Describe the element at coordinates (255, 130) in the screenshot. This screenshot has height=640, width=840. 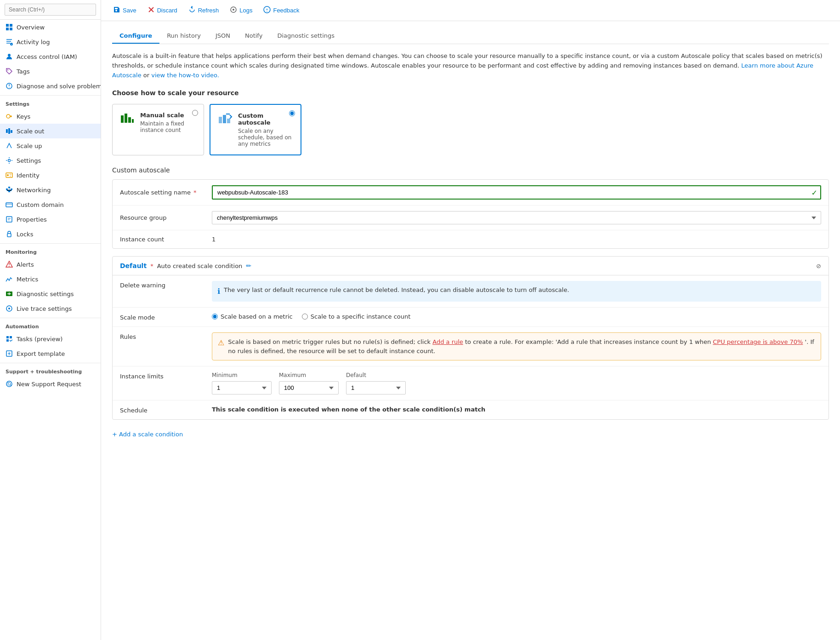
I see `custom-autoscale-option: Custom autoscale Scale on any schedule, …` at that location.